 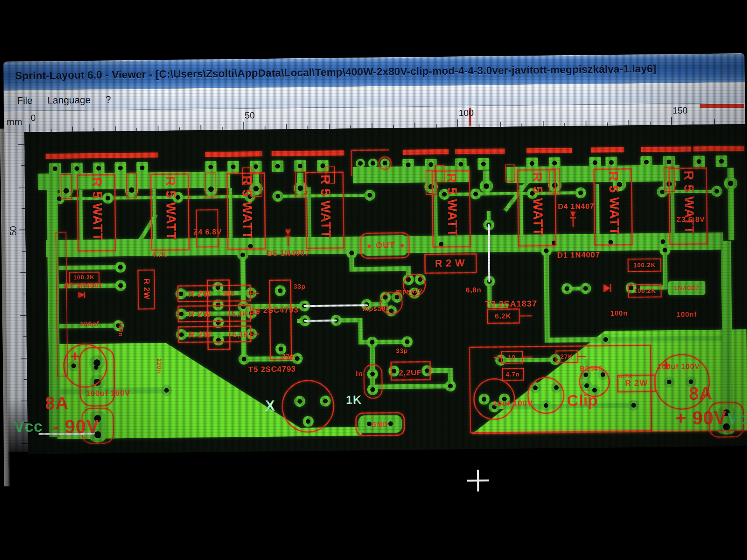 What do you see at coordinates (15, 122) in the screenshot?
I see `ruler-corner-unit: mm` at bounding box center [15, 122].